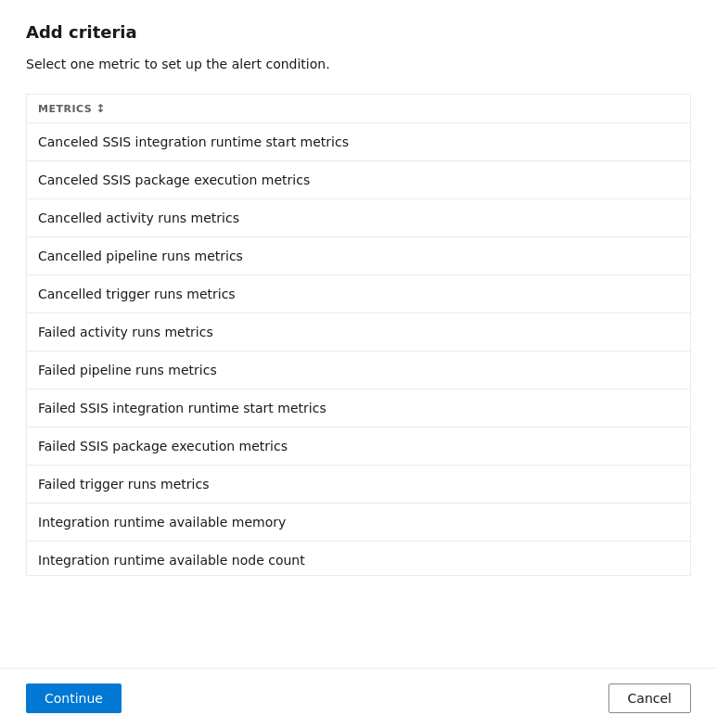  Describe the element at coordinates (74, 698) in the screenshot. I see `continue-button: Continue` at that location.